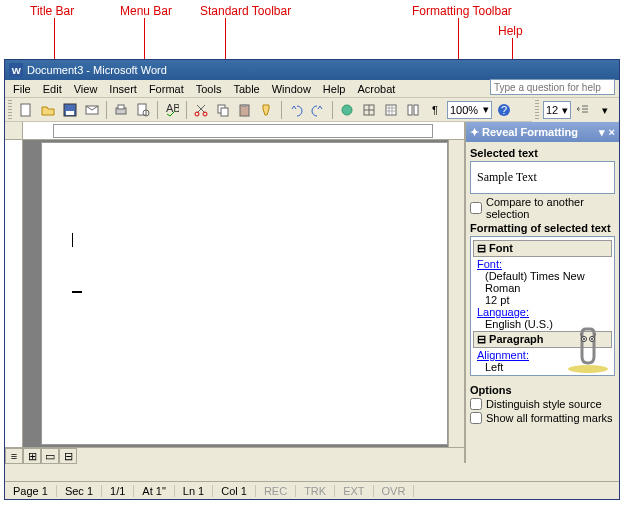 Image resolution: width=625 pixels, height=506 pixels. I want to click on cut-icon, so click(201, 110).